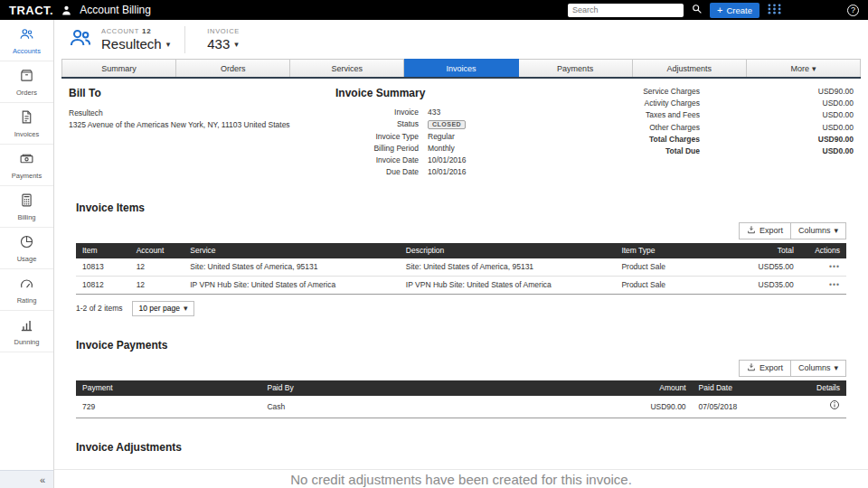 This screenshot has height=488, width=868. I want to click on invoice-dropdown: 433 ▾, so click(223, 43).